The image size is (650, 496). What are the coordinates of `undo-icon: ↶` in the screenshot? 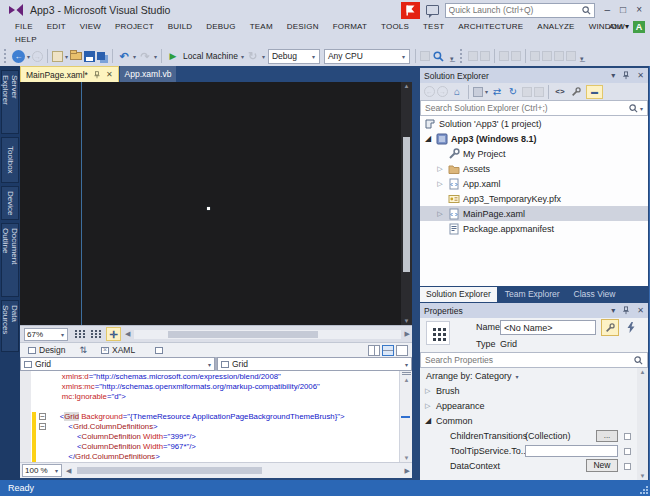 It's located at (124, 56).